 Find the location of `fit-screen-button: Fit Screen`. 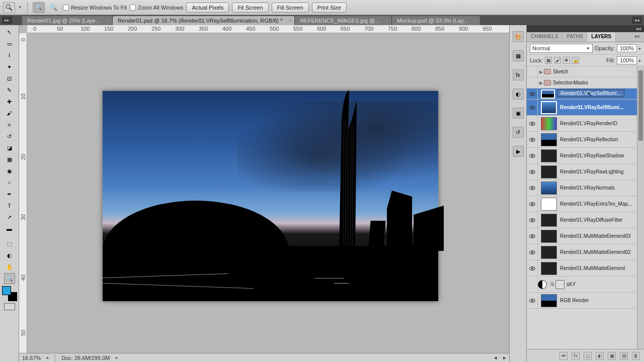

fit-screen-button: Fit Screen is located at coordinates (250, 8).